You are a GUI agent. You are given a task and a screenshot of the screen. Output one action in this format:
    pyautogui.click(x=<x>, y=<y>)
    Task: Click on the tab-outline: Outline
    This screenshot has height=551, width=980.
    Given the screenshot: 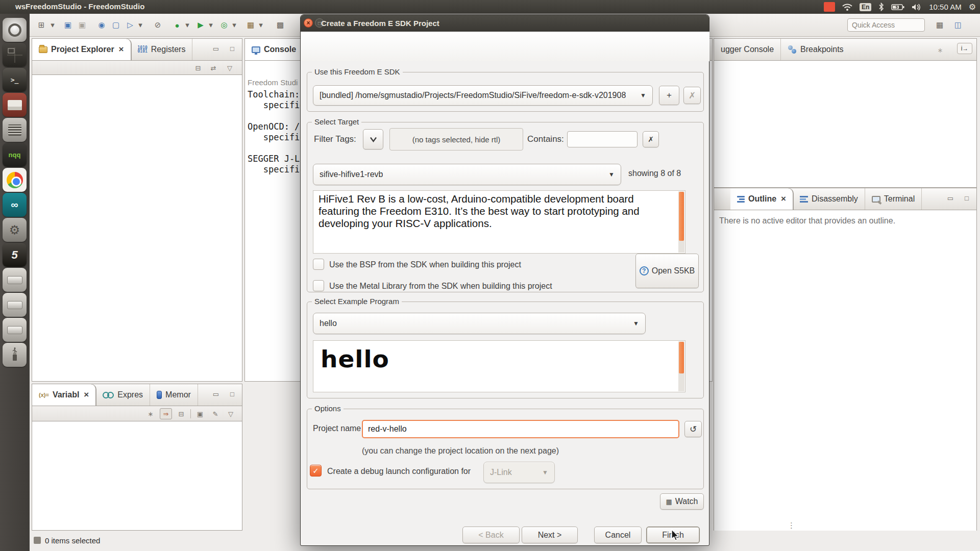 What is the action you would take?
    pyautogui.click(x=762, y=199)
    